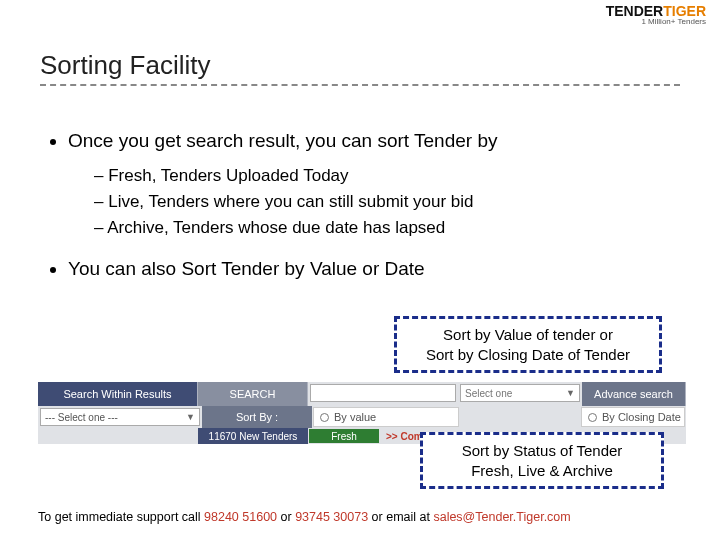  Describe the element at coordinates (253, 394) in the screenshot. I see `search-label: SEARCH` at that location.